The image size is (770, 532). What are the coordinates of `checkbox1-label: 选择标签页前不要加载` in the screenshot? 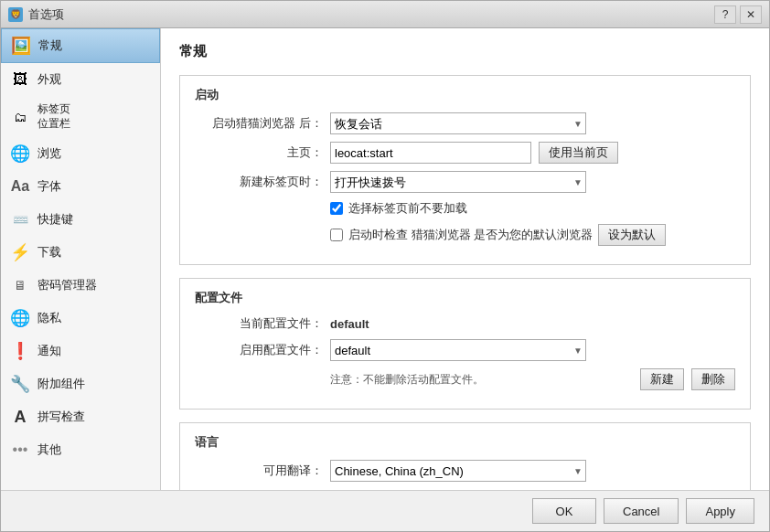 It's located at (408, 208).